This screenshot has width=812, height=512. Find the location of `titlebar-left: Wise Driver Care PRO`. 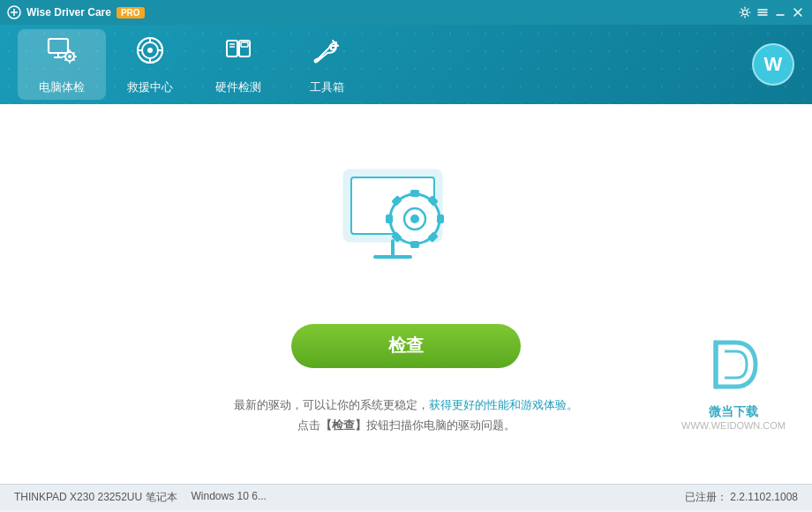

titlebar-left: Wise Driver Care PRO is located at coordinates (76, 12).